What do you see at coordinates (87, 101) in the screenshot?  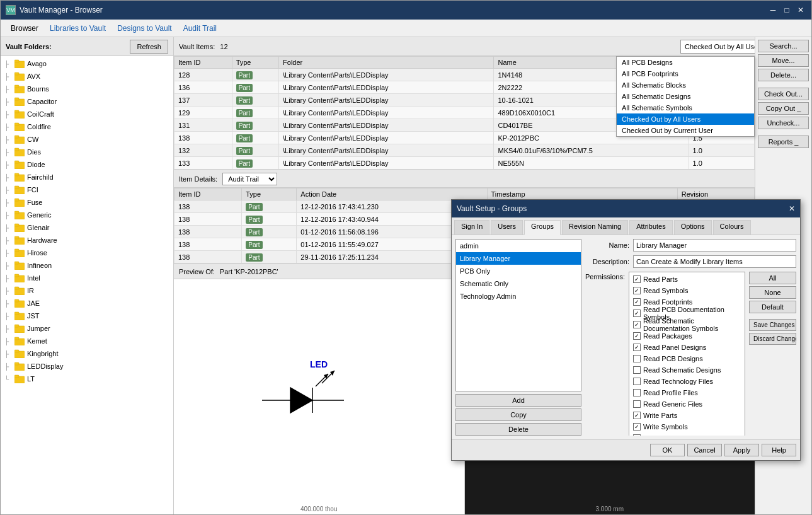 I see `folder-item-capacitor: ├ Capacitor` at bounding box center [87, 101].